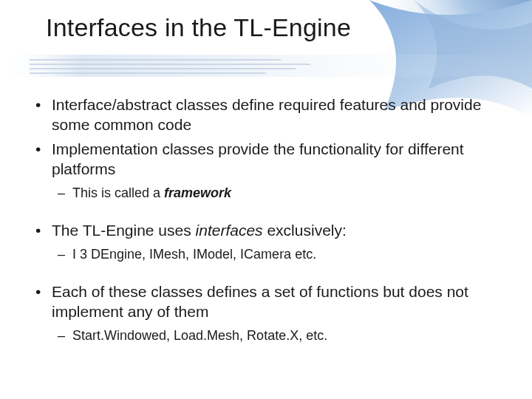 The width and height of the screenshot is (532, 399). What do you see at coordinates (266, 115) in the screenshot?
I see `bullet-item: Interface/abstract classes define requir…` at bounding box center [266, 115].